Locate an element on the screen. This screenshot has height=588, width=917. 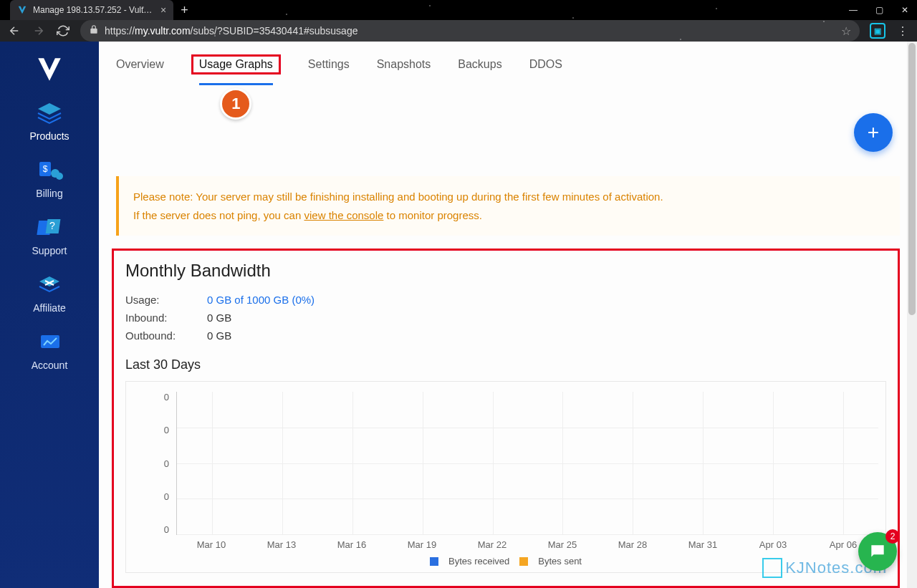
usage-value: 0 GB of 1000 GB (0%) is located at coordinates (261, 299).